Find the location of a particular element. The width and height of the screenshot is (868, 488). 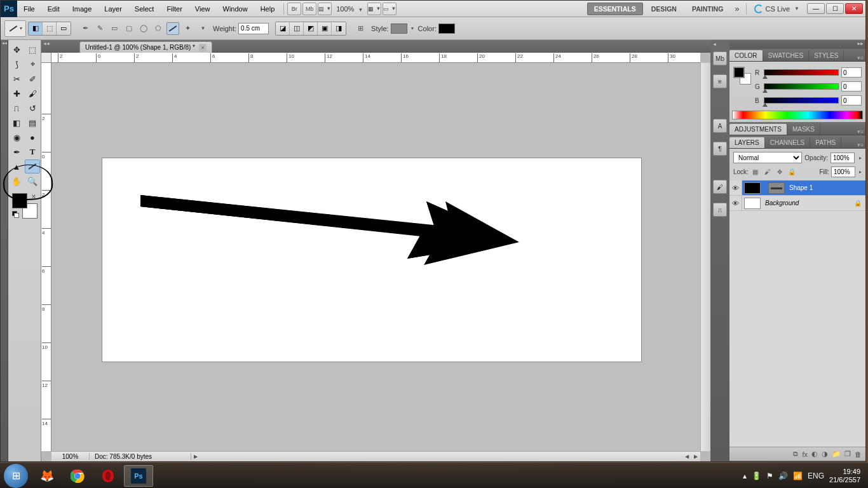

panel-fg-color is located at coordinates (739, 72).